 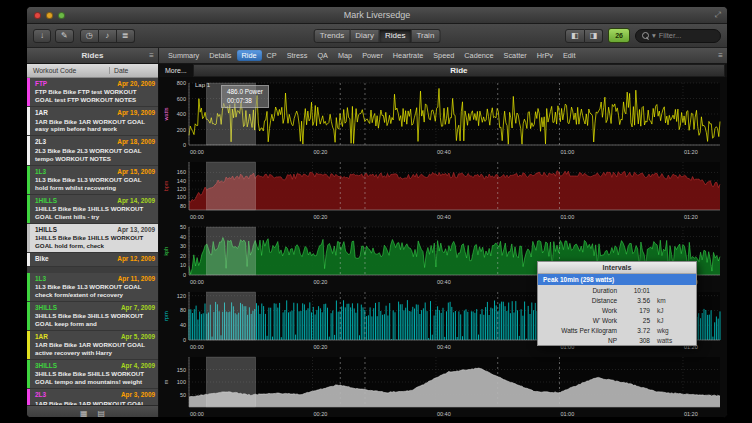 I want to click on tab-details: Details, so click(x=220, y=56).